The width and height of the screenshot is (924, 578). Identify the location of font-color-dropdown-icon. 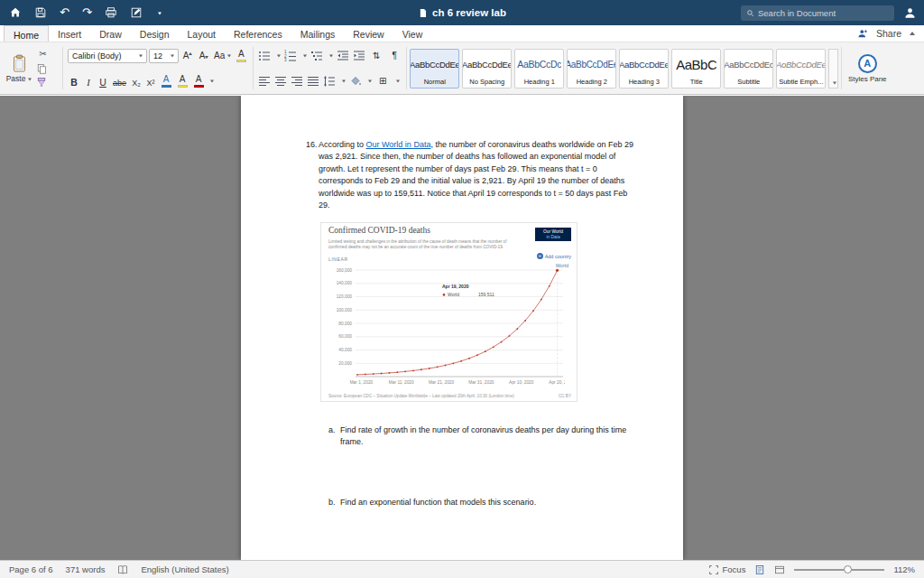
(212, 83).